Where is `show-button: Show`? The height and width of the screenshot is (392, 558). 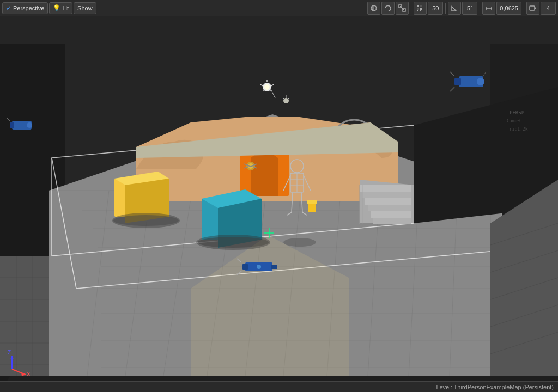
show-button: Show is located at coordinates (85, 8).